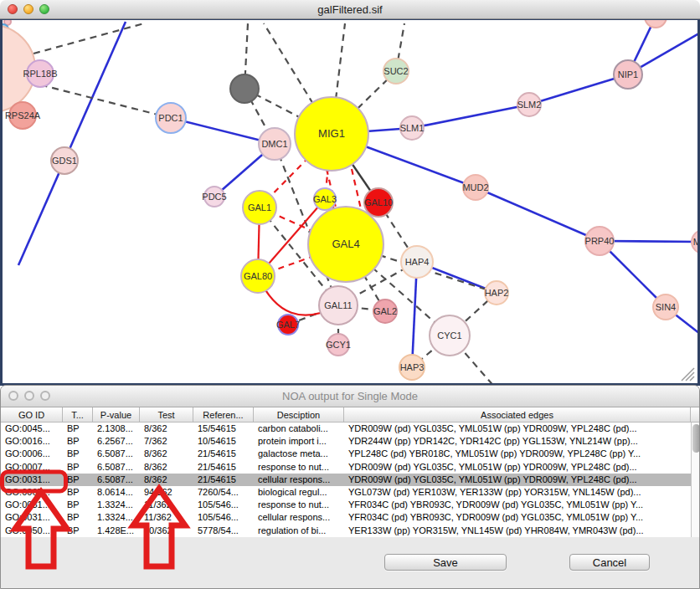  I want to click on node-label-HAP4: HAP4, so click(417, 262).